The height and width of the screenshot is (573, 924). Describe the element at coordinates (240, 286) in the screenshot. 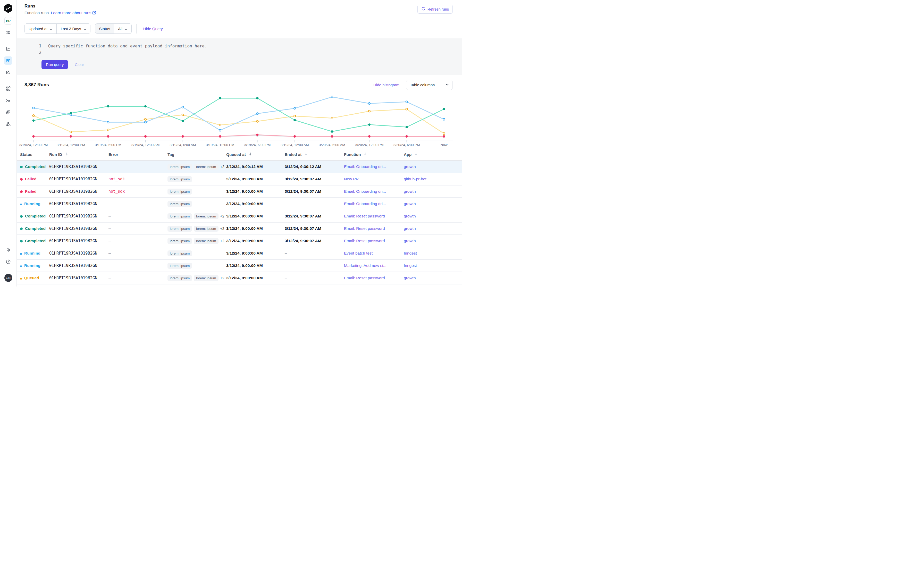

I see `table-row: Cancelled01HRPT19RJSA1019B2GN–lorem: ips…` at that location.